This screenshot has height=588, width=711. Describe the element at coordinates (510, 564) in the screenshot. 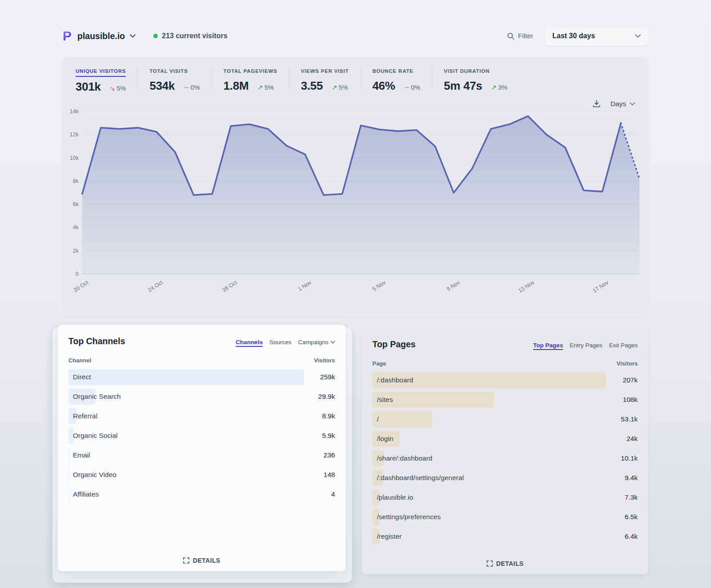

I see `details-label: DETAILS` at that location.